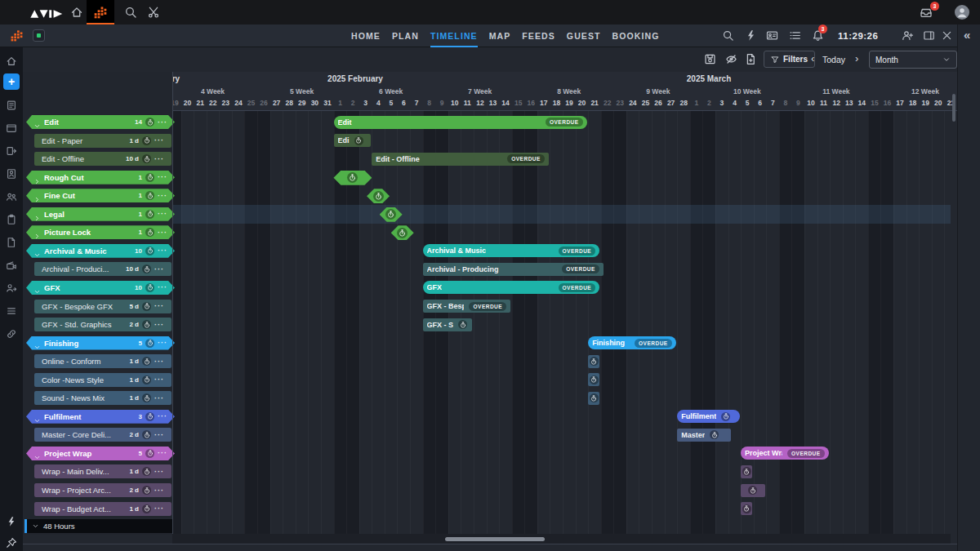 This screenshot has width=980, height=551. Describe the element at coordinates (378, 196) in the screenshot. I see `gantt-milestone` at that location.